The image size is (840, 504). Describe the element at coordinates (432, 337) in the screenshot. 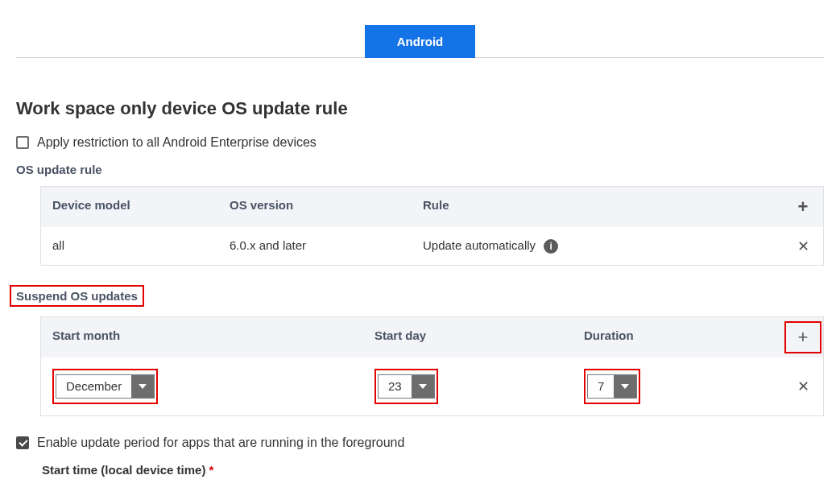

I see `table-header-row: Start month Start day Duration +` at that location.